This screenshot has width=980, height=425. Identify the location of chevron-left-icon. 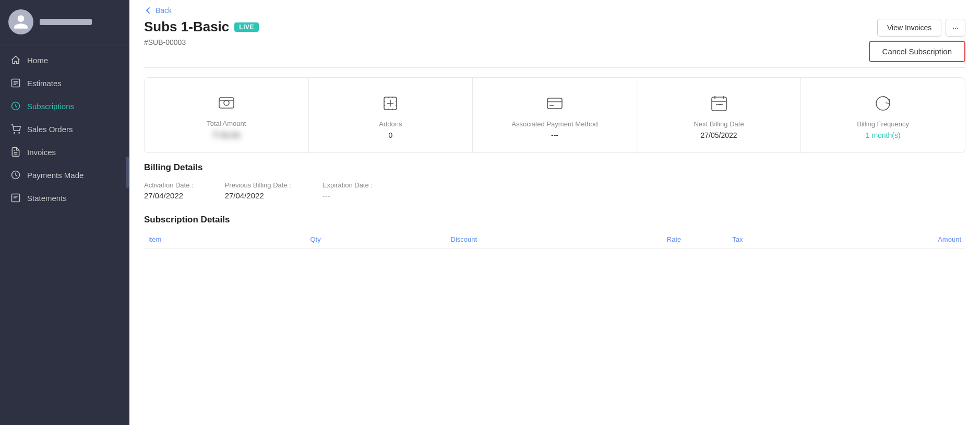
(148, 10).